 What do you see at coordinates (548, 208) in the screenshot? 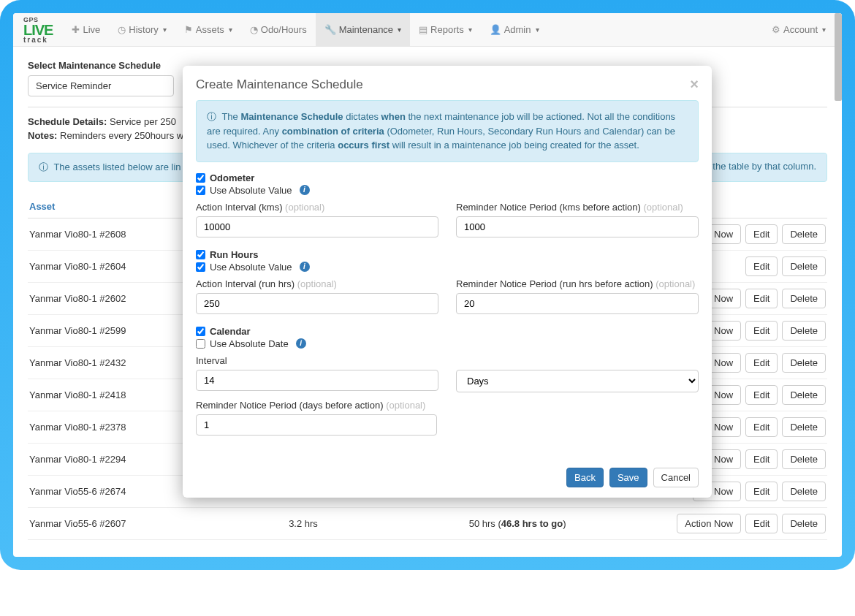
I see `odometer-reminder-label: Reminder Notice Period (kms before actio…` at bounding box center [548, 208].